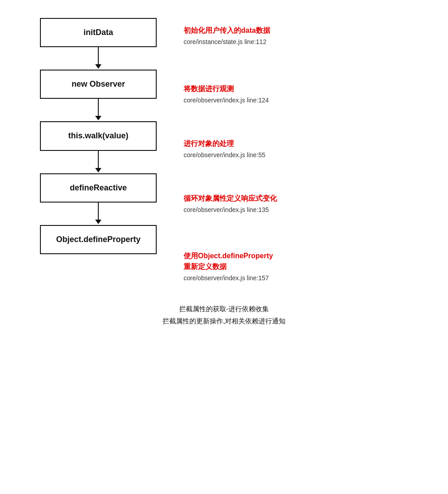 The height and width of the screenshot is (494, 448). What do you see at coordinates (224, 315) in the screenshot?
I see `footer: 拦截属性的获取-进行依赖收集 拦截属性的更新操作,对相关依赖进行通知` at bounding box center [224, 315].